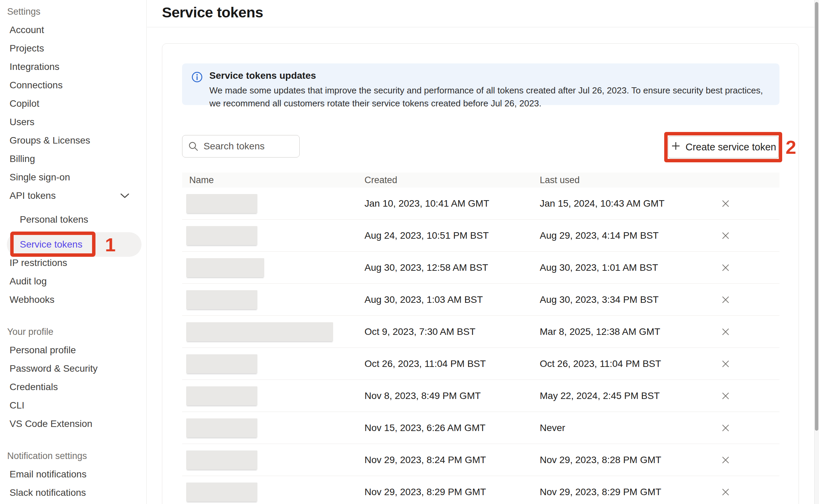 The height and width of the screenshot is (504, 819). I want to click on sidebar-item-integrations: Integrations, so click(73, 67).